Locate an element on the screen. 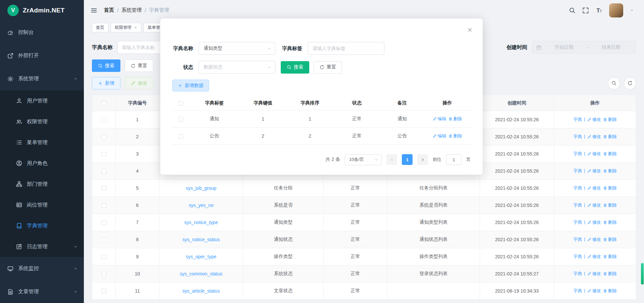 The width and height of the screenshot is (644, 303). dict-type-link: sys_notice_status is located at coordinates (201, 240).